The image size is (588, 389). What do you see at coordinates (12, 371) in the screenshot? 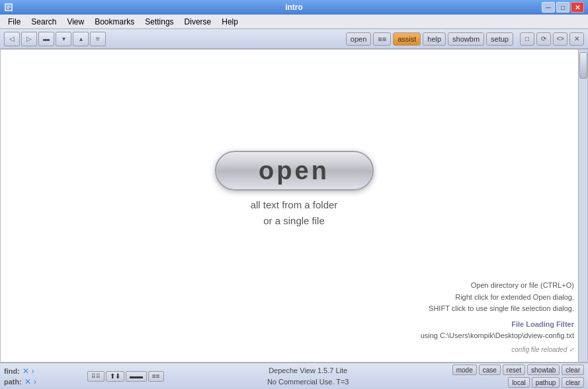
I see `find-label: find:` at bounding box center [12, 371].